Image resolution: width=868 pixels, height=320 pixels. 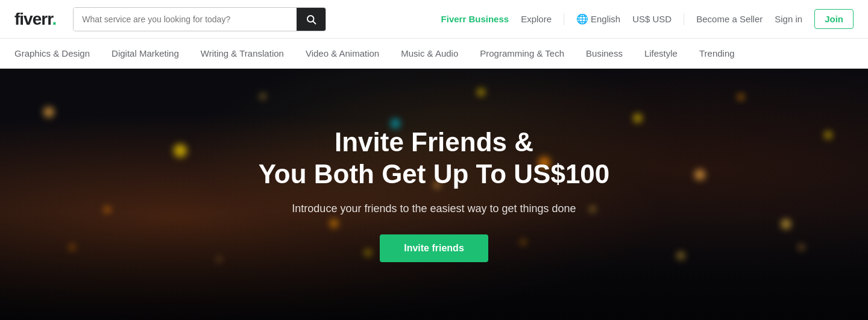 What do you see at coordinates (434, 209) in the screenshot?
I see `hero-subtitle: Introduce your friends to the easiest wa…` at bounding box center [434, 209].